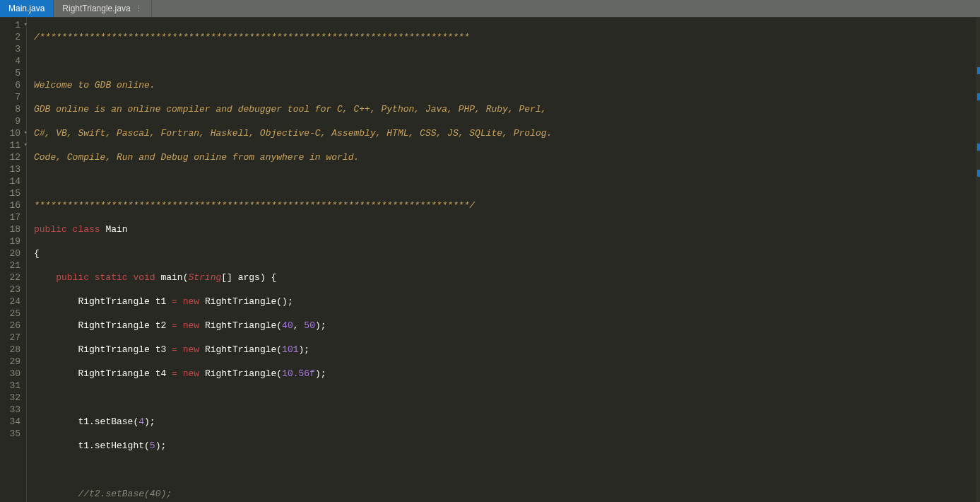 The width and height of the screenshot is (980, 502). Describe the element at coordinates (11, 314) in the screenshot. I see `line-number: 25` at that location.